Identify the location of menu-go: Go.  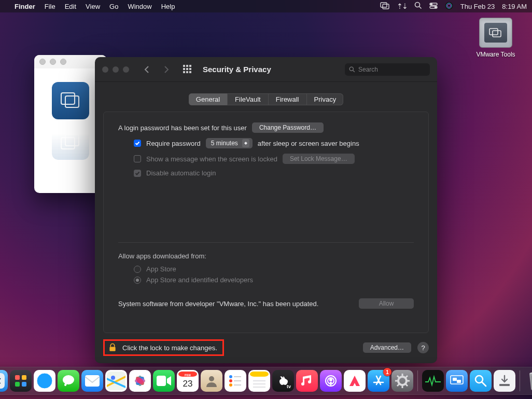
(114, 6).